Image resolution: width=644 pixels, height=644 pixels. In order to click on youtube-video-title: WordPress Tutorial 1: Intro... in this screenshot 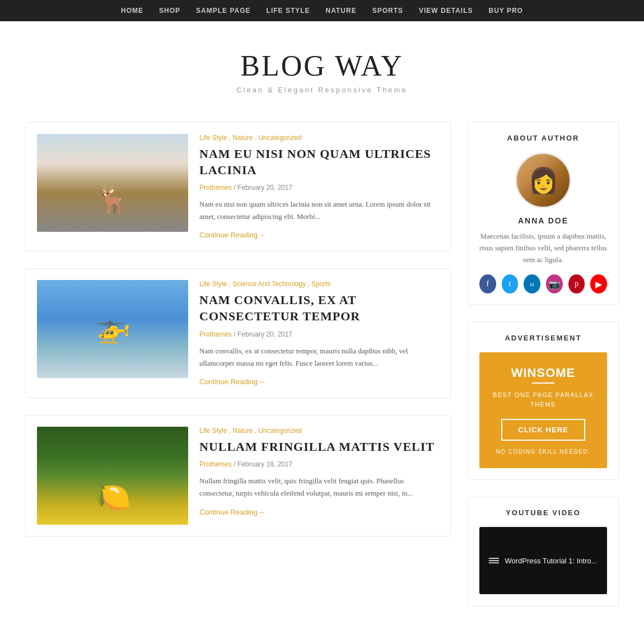, I will do `click(551, 561)`.